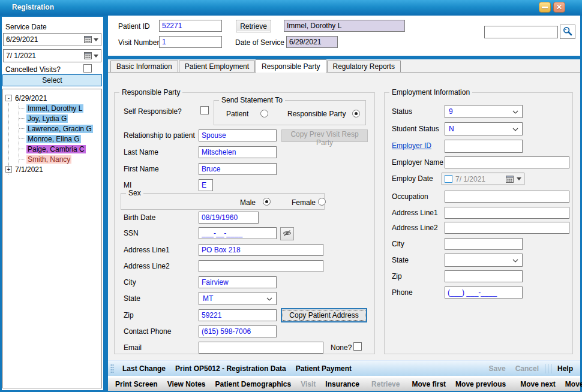 The height and width of the screenshot is (392, 582). What do you see at coordinates (191, 42) in the screenshot?
I see `visit-number-input` at bounding box center [191, 42].